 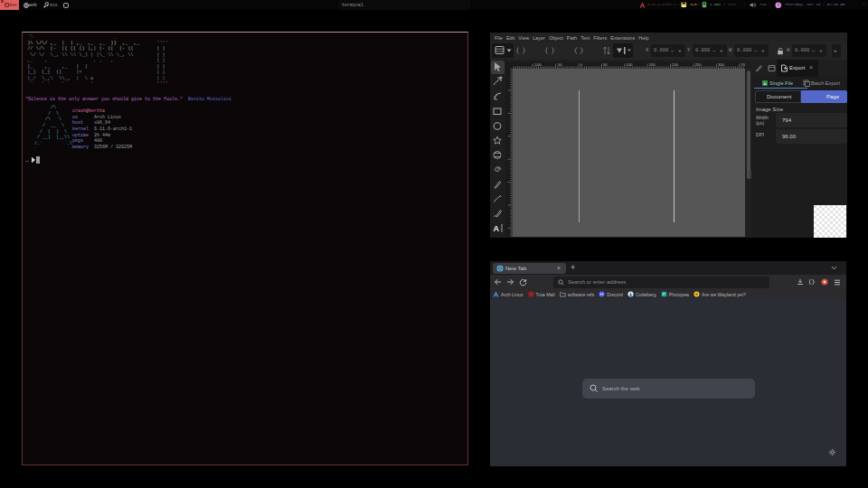 What do you see at coordinates (675, 65) in the screenshot?
I see `svg-text: 200` at bounding box center [675, 65].